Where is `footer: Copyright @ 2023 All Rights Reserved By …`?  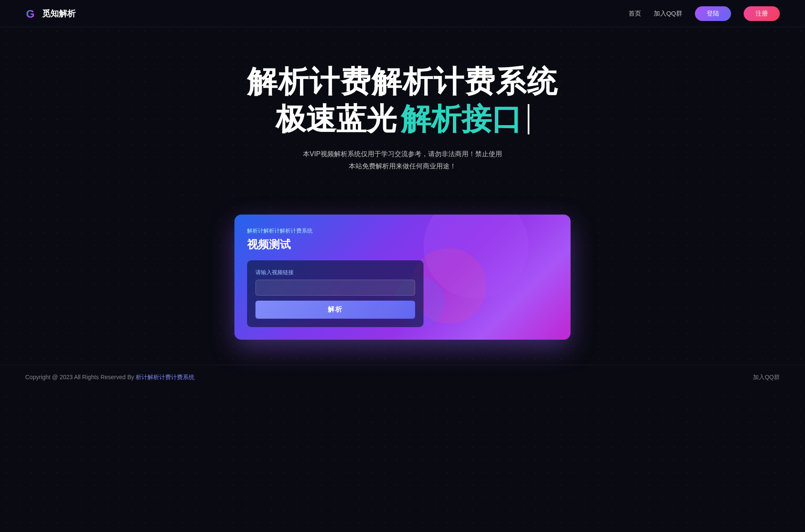
footer: Copyright @ 2023 All Rights Reserved By … is located at coordinates (402, 377).